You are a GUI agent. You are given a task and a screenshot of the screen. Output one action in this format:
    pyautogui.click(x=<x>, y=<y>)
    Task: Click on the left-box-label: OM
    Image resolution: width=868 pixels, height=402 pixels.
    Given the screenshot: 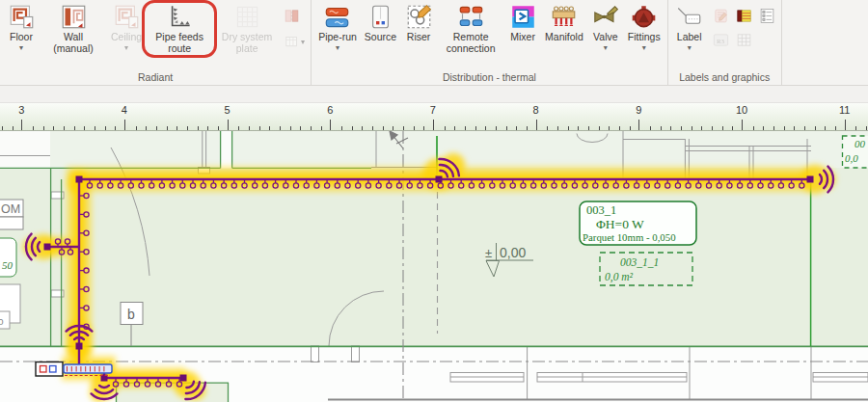 What is the action you would take?
    pyautogui.click(x=11, y=209)
    